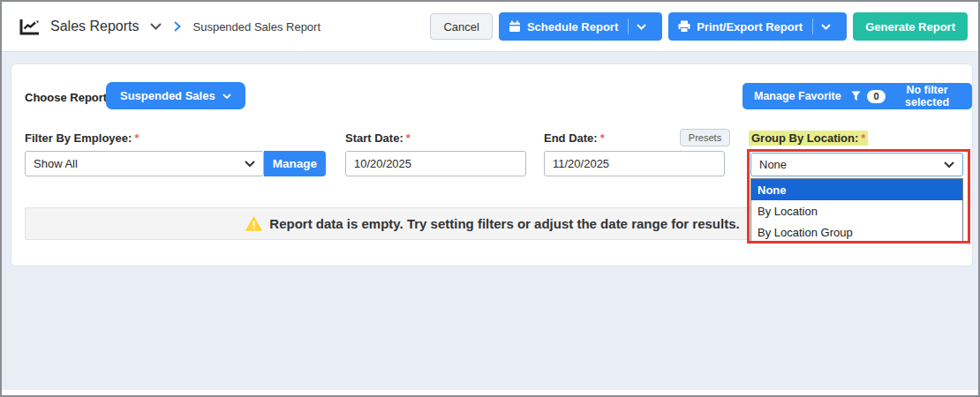 The width and height of the screenshot is (980, 397). Describe the element at coordinates (876, 97) in the screenshot. I see `filter-count-badge: 0` at that location.